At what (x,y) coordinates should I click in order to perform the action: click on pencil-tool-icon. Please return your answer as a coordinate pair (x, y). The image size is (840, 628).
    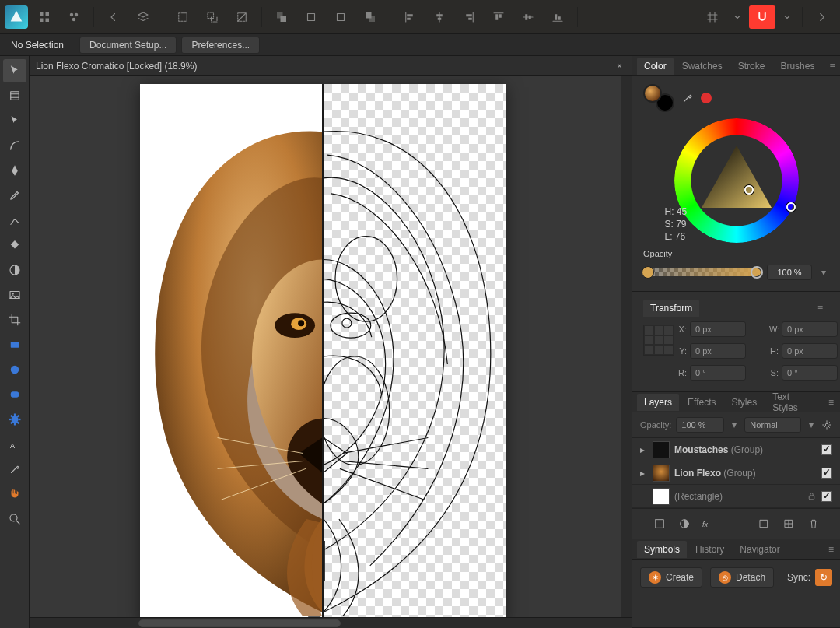
    Looking at the image, I should click on (15, 195).